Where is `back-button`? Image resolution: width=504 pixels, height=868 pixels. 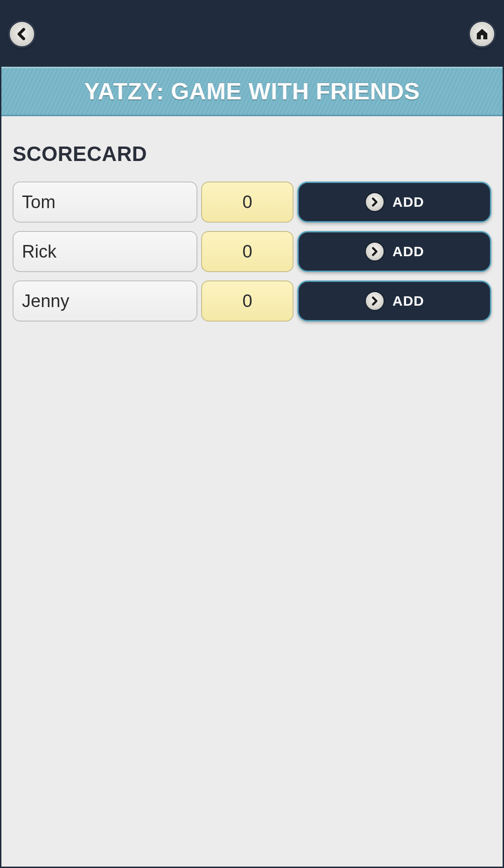
back-button is located at coordinates (22, 34).